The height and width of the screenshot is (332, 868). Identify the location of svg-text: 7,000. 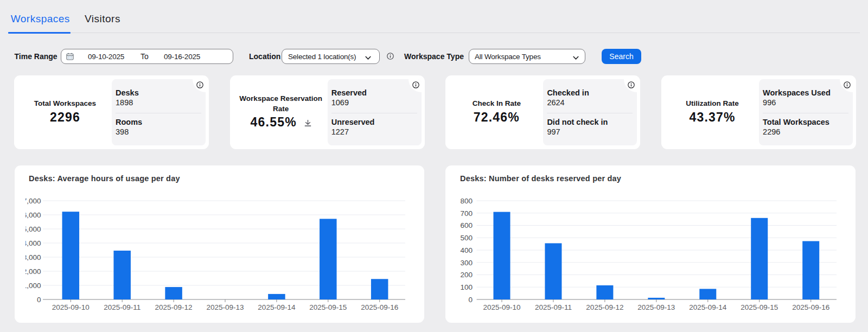
(34, 201).